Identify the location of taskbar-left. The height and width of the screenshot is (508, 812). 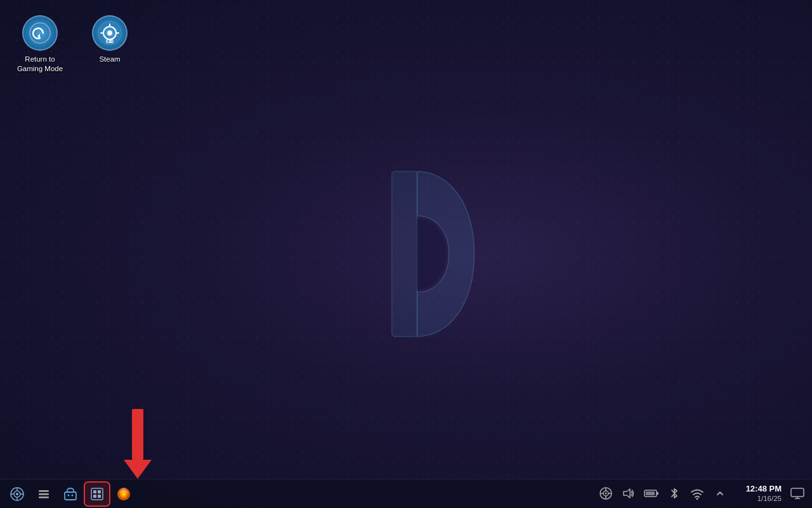
(70, 494).